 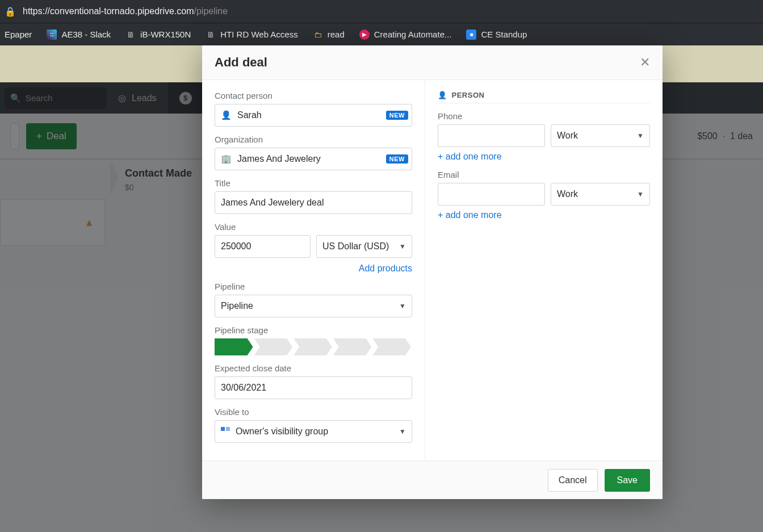 What do you see at coordinates (433, 480) in the screenshot?
I see `modal-footer: Cancel Save` at bounding box center [433, 480].